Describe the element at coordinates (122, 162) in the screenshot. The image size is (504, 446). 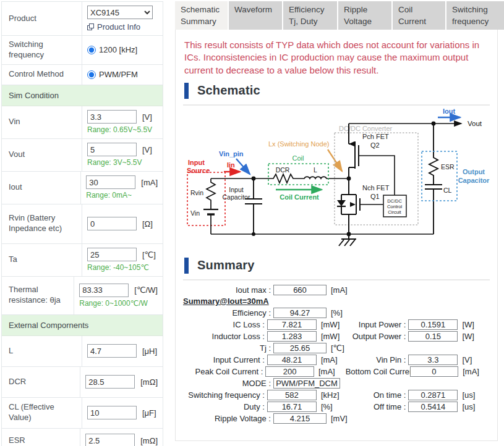
I see `vout-range: Range: 3V~5.5V` at that location.